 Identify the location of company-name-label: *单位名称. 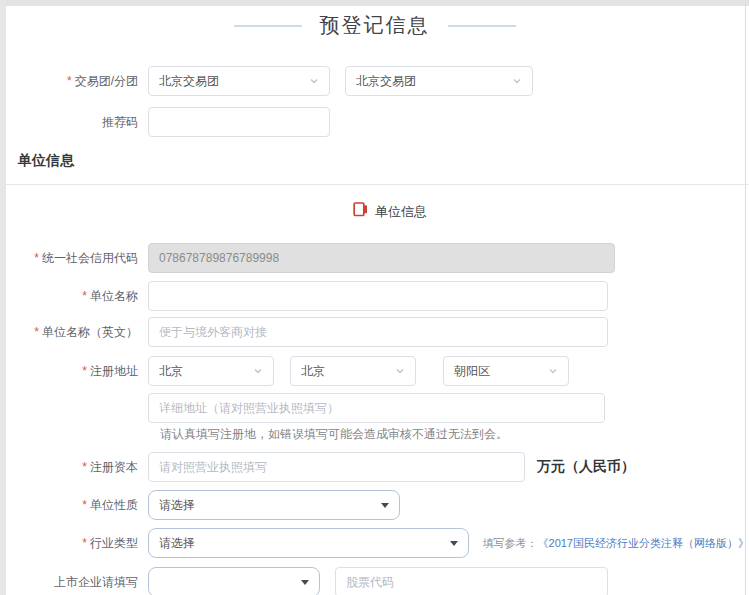
(74, 296).